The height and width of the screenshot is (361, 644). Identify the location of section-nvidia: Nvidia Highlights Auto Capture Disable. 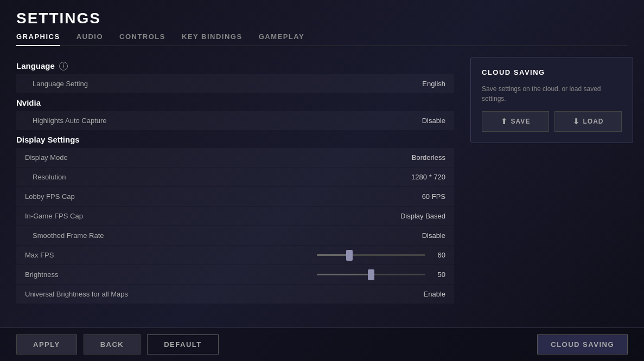
(235, 112).